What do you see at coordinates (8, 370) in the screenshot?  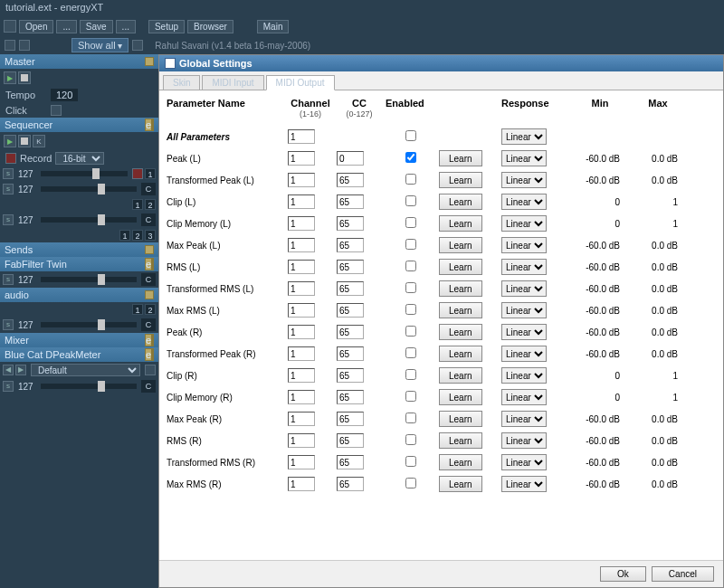 I see `prev-preset: ◀` at bounding box center [8, 370].